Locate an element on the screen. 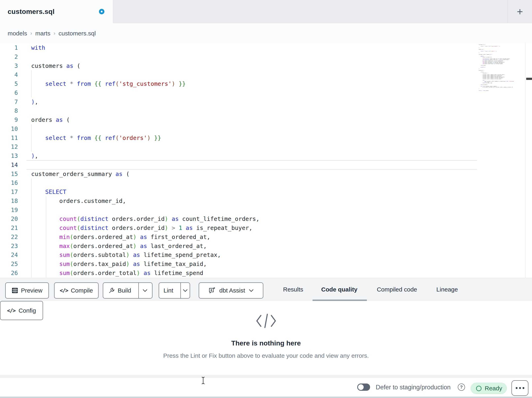  line-number: 23 is located at coordinates (9, 246).